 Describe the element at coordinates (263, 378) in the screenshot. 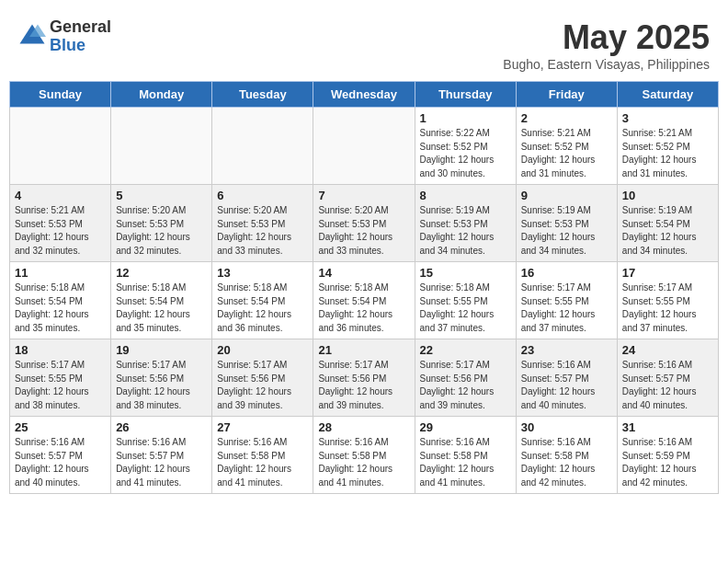

I see `calendar-cell: 20Sunrise: 5:17 AM Sunset: 5:56 PM Dayli…` at that location.